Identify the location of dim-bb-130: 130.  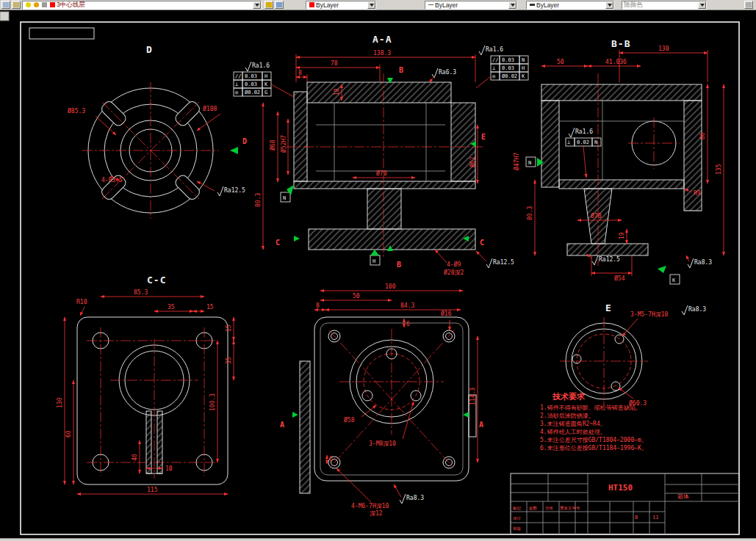
(664, 48).